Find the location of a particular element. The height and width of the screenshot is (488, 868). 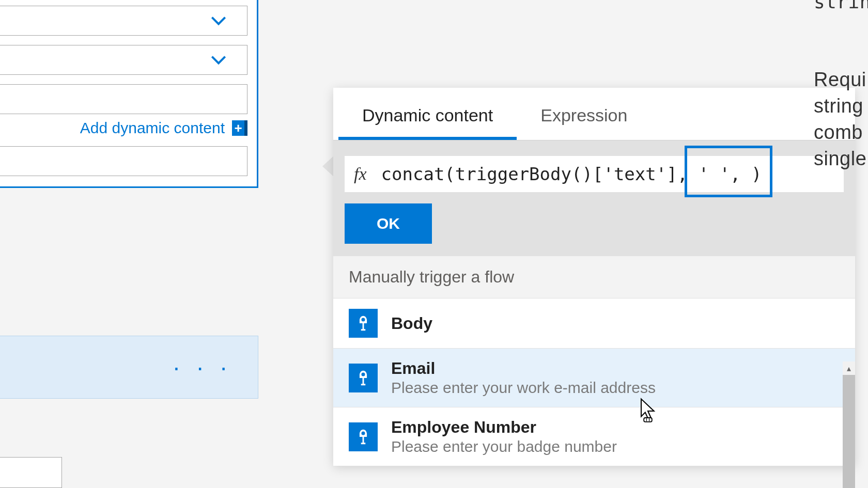

scroll-thumb is located at coordinates (849, 432).